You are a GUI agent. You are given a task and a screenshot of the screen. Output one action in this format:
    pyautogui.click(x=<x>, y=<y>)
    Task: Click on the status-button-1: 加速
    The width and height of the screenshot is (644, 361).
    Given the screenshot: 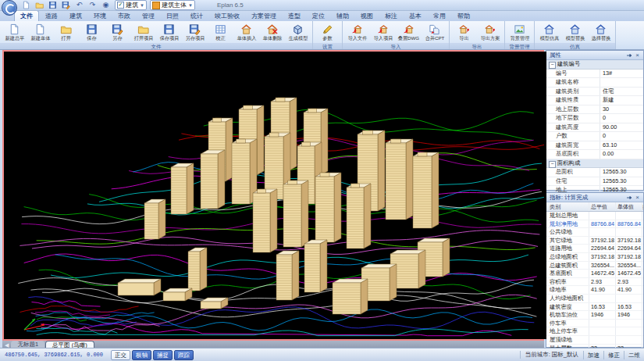 What is the action you would take?
    pyautogui.click(x=593, y=355)
    